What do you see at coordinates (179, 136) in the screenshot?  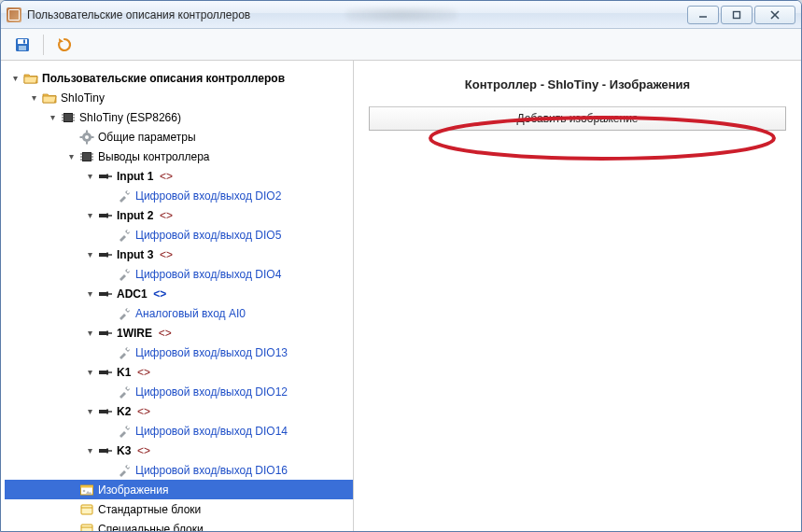 I see `tree-general-params: ▾ Общие параметры` at bounding box center [179, 136].